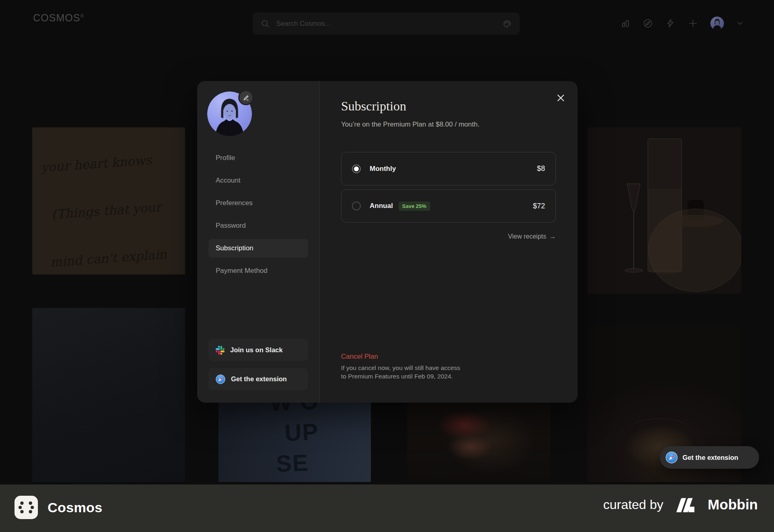 This screenshot has height=532, width=774. Describe the element at coordinates (401, 372) in the screenshot. I see `cancel-plan-description: If you cancel now, you will still have a…` at that location.